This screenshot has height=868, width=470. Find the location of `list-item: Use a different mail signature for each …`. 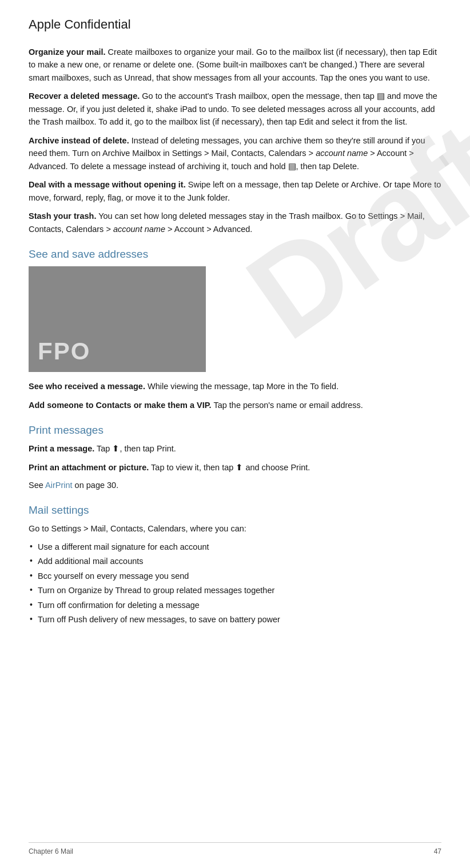

list-item: Use a different mail signature for each … is located at coordinates (235, 547).